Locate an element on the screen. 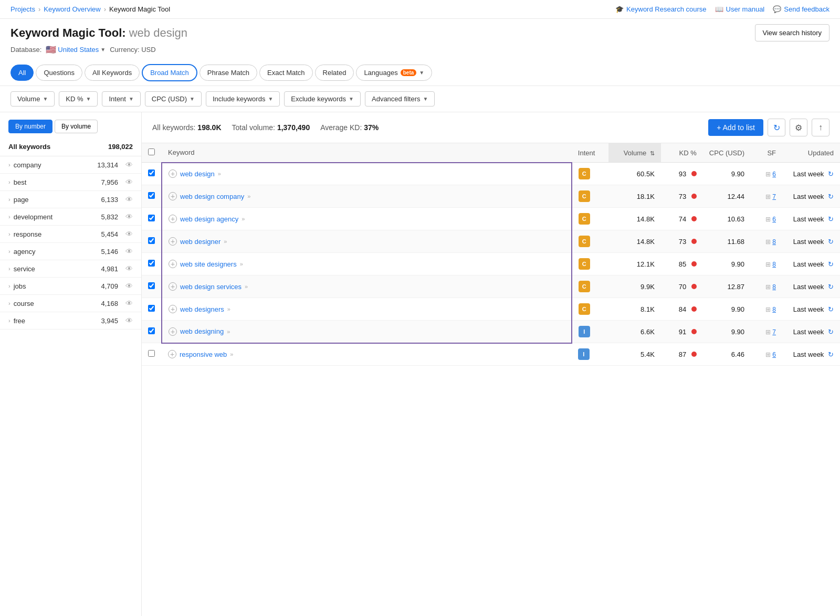 This screenshot has width=840, height=616. tab-exact-match: Exact Match is located at coordinates (286, 72).